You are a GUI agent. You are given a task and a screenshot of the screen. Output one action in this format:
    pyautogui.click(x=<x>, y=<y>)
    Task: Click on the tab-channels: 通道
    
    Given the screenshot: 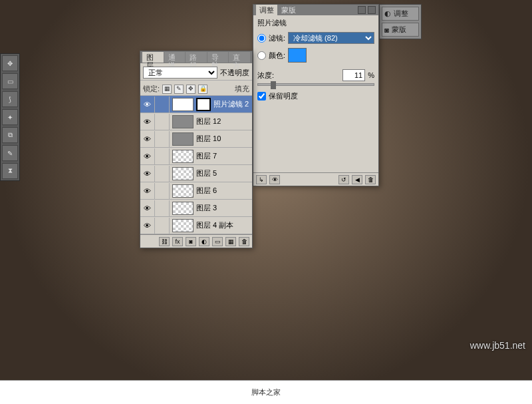 What is the action you would take?
    pyautogui.click(x=175, y=57)
    